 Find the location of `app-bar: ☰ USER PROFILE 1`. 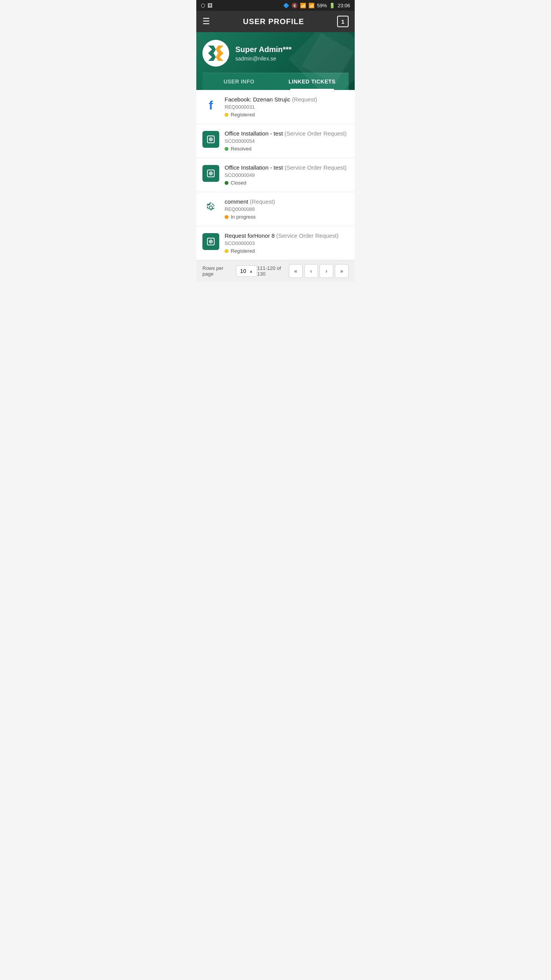

app-bar: ☰ USER PROFILE 1 is located at coordinates (276, 21).